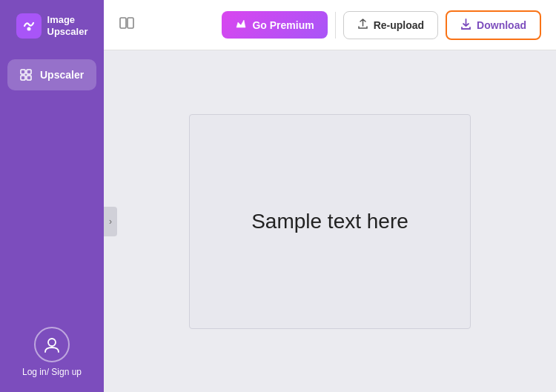 The height and width of the screenshot is (392, 556). Describe the element at coordinates (52, 345) in the screenshot. I see `avatar` at that location.